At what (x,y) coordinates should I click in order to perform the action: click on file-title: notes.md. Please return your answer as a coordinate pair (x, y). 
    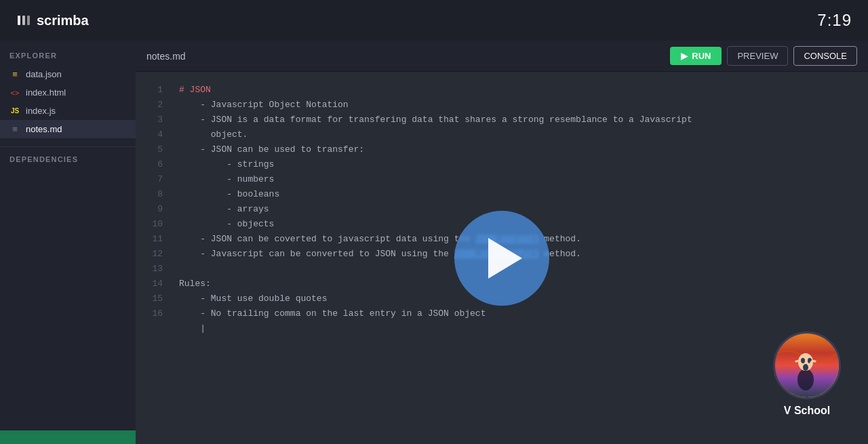
    Looking at the image, I should click on (166, 56).